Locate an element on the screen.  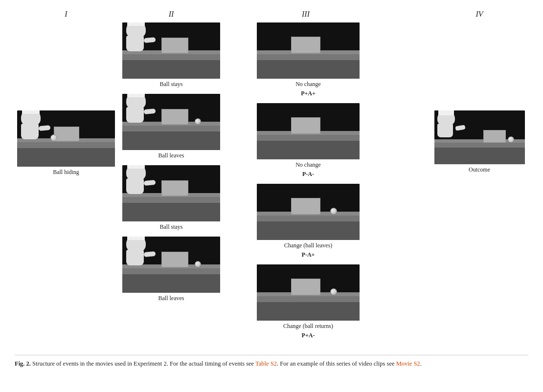
stimuli-row4: Ball leaves is located at coordinates (171, 269).